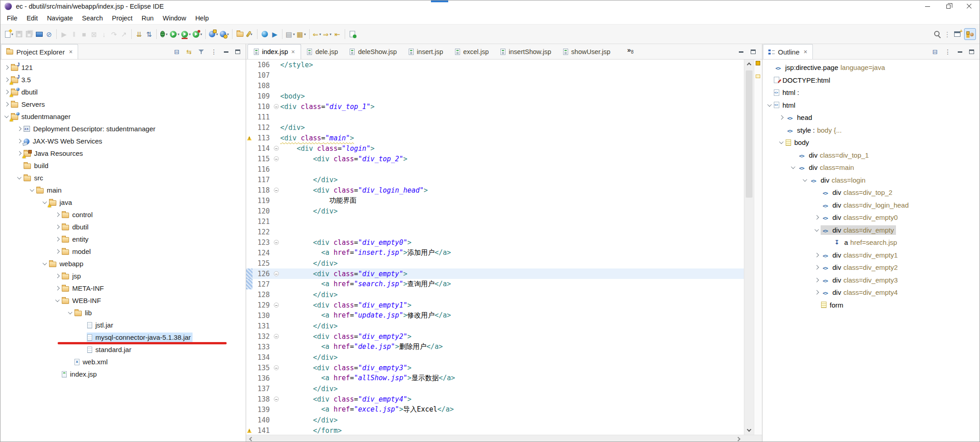  What do you see at coordinates (758, 76) in the screenshot?
I see `warning-marker` at bounding box center [758, 76].